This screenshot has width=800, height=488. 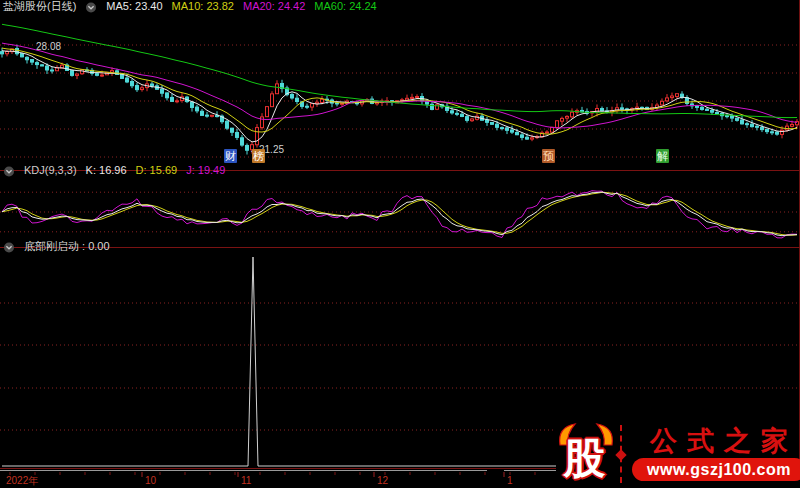 I want to click on event-badge: 榜, so click(x=258, y=156).